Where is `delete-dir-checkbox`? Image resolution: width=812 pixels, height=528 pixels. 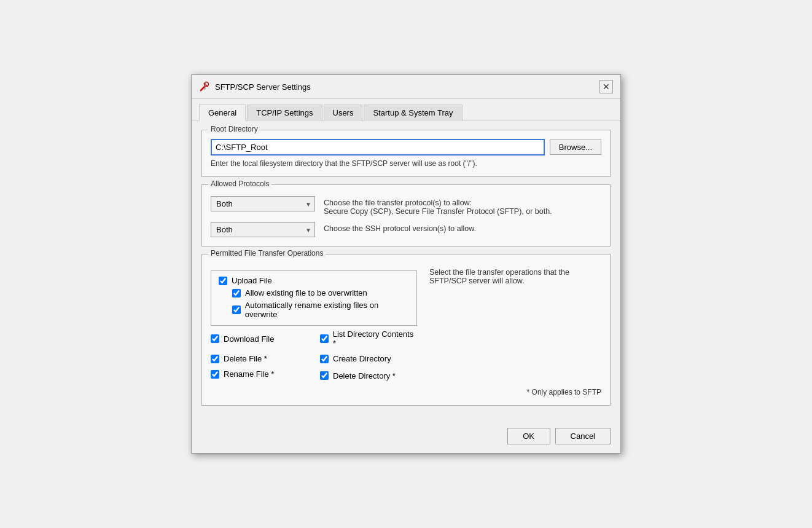 delete-dir-checkbox is located at coordinates (324, 376).